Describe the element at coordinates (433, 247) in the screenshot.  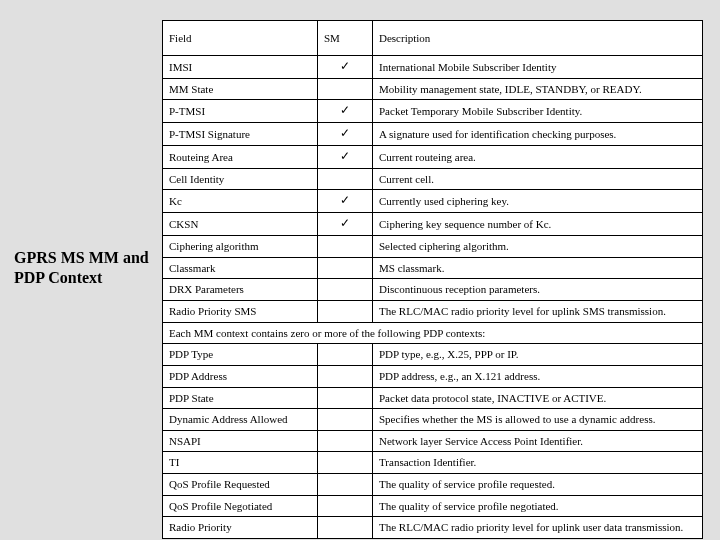
I see `table-row: Ciphering algorithmSelected ciphering al…` at that location.